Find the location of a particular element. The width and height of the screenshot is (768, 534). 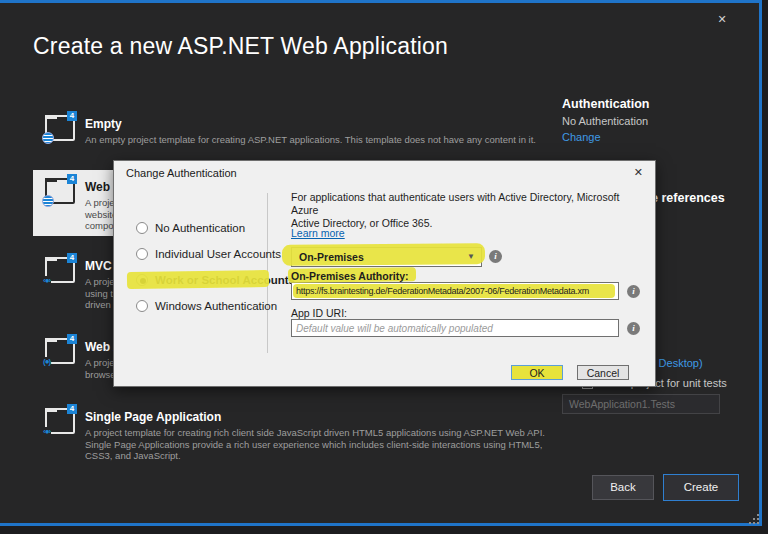

unit-tests-project-name-input: WebApplication1.Tests is located at coordinates (641, 404).